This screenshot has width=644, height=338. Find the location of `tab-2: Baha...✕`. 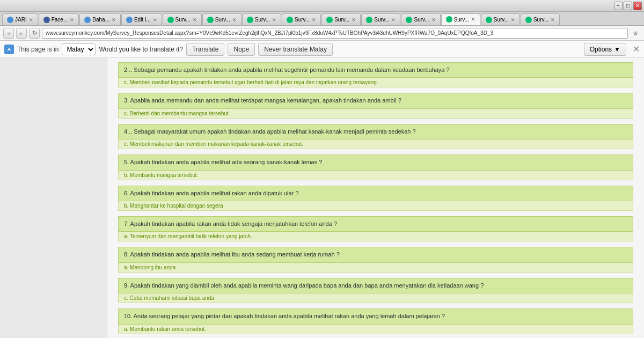

tab-2: Baha...✕ is located at coordinates (100, 19).